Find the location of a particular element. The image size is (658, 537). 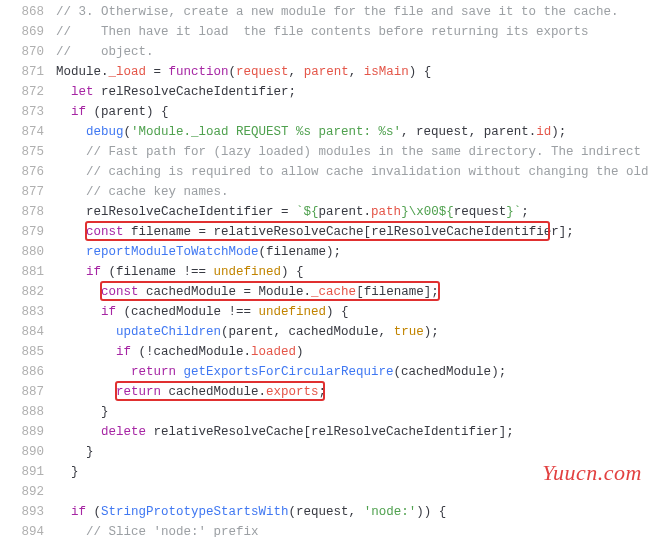

line-number: 890 is located at coordinates (22, 452).